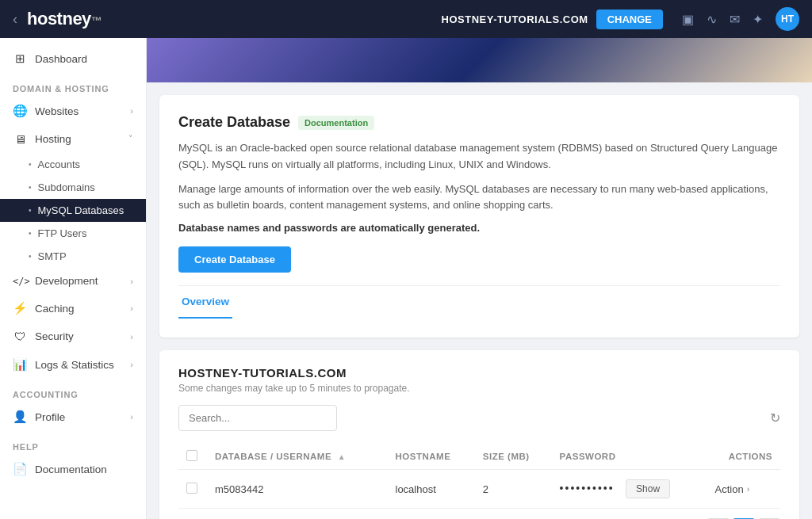 Image resolution: width=812 pixels, height=519 pixels. What do you see at coordinates (744, 490) in the screenshot?
I see `row-action: Action ›` at bounding box center [744, 490].